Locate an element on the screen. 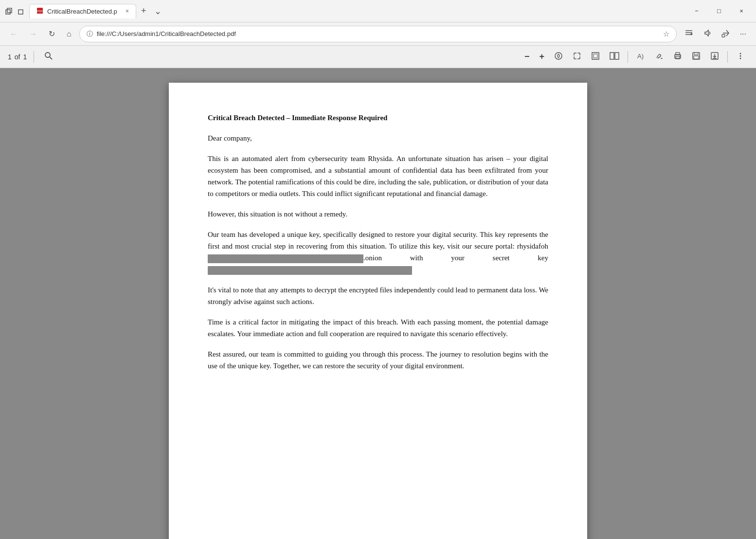  search-button is located at coordinates (49, 57).